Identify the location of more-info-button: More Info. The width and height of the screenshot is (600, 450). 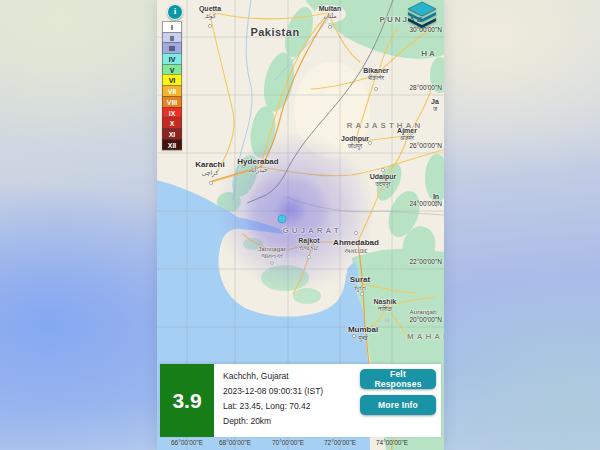
(398, 405).